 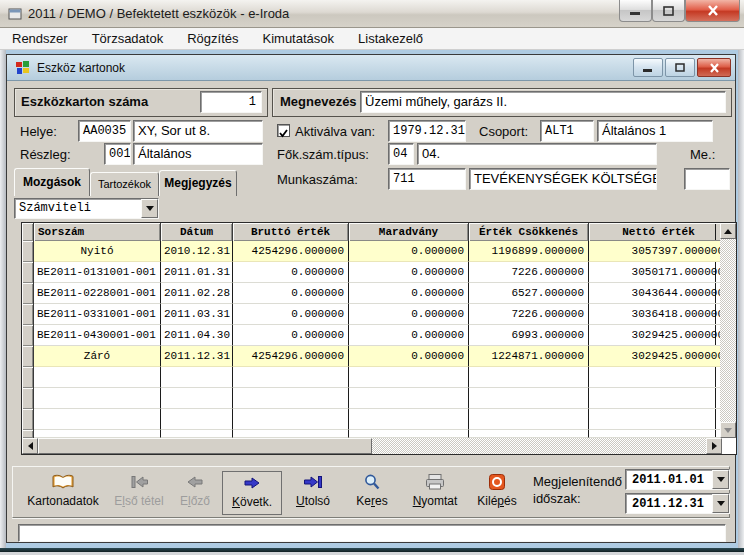 What do you see at coordinates (497, 493) in the screenshot?
I see `kilepes-button: Kilépés` at bounding box center [497, 493].